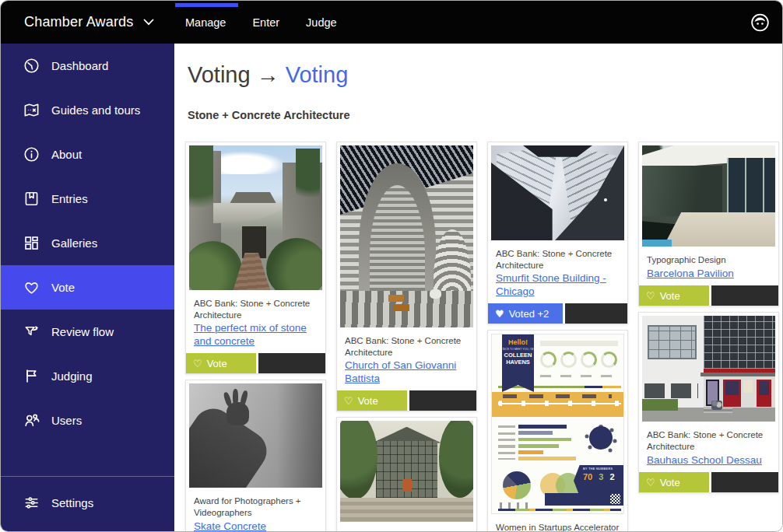 The width and height of the screenshot is (783, 532). I want to click on user-avatar-button, so click(760, 22).